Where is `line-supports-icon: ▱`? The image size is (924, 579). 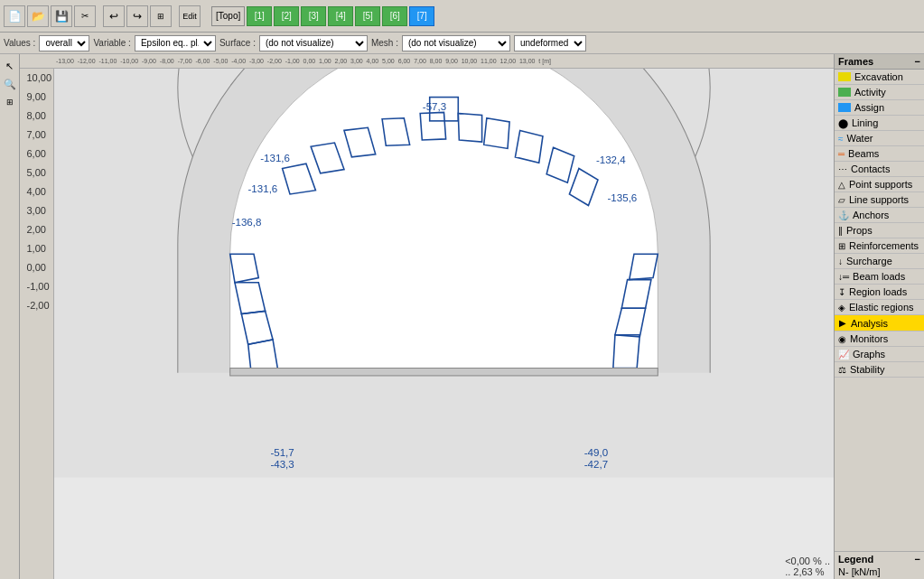 line-supports-icon: ▱ is located at coordinates (842, 201).